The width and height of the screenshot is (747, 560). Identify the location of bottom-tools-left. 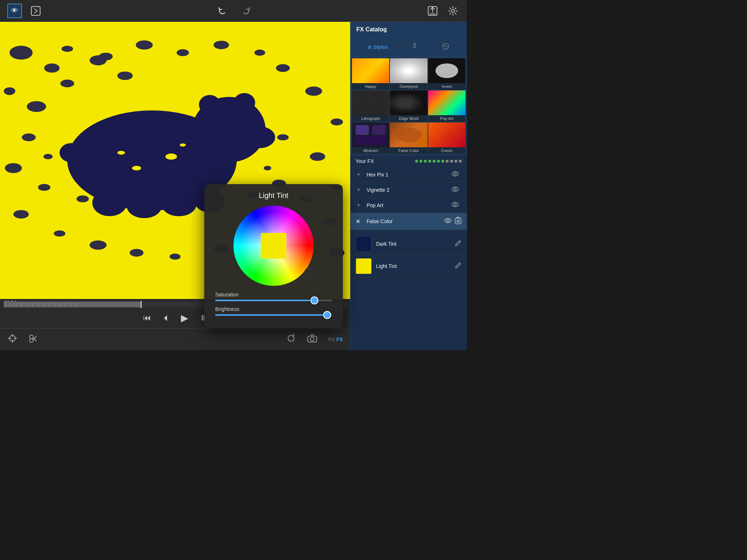
(23, 339).